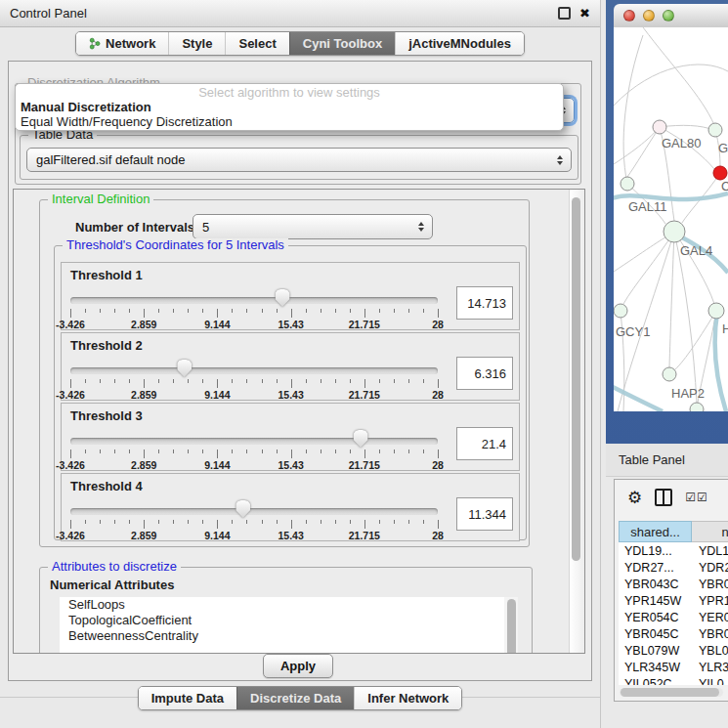 This screenshot has height=728, width=728. Describe the element at coordinates (697, 497) in the screenshot. I see `select-columns-icons: ☑☑` at that location.